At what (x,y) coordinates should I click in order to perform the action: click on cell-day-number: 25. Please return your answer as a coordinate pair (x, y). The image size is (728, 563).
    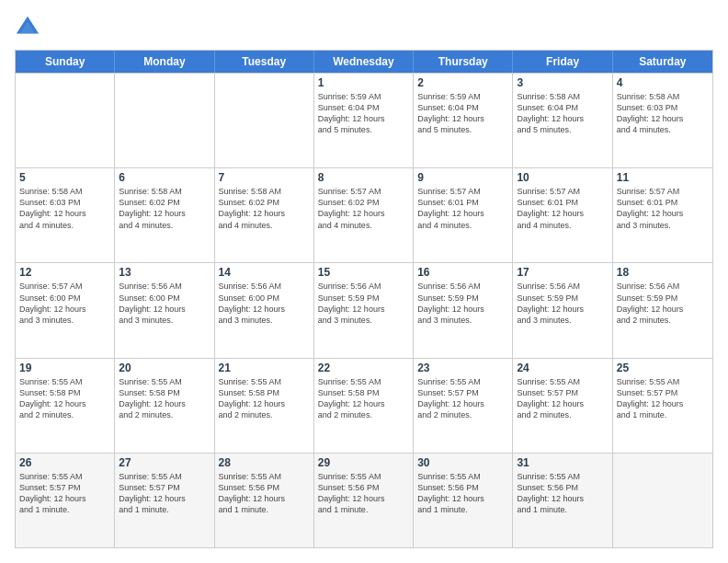
    Looking at the image, I should click on (663, 368).